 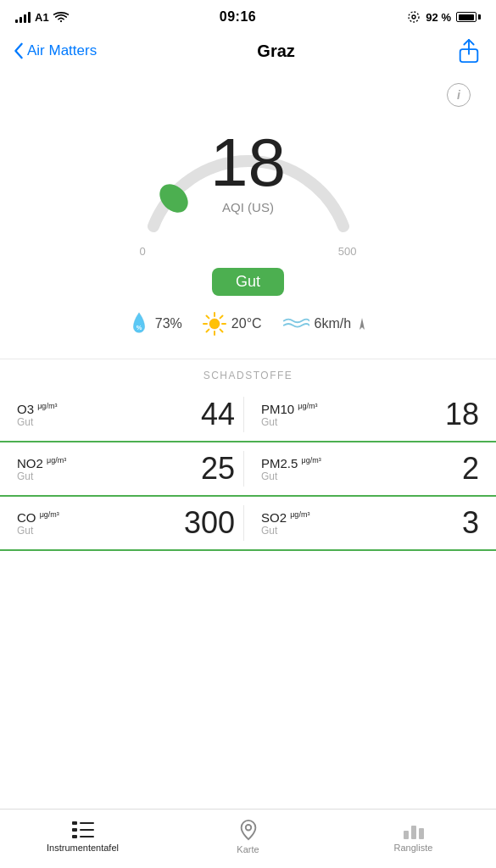 What do you see at coordinates (55, 51) in the screenshot?
I see `back-button: Air Matters` at bounding box center [55, 51].